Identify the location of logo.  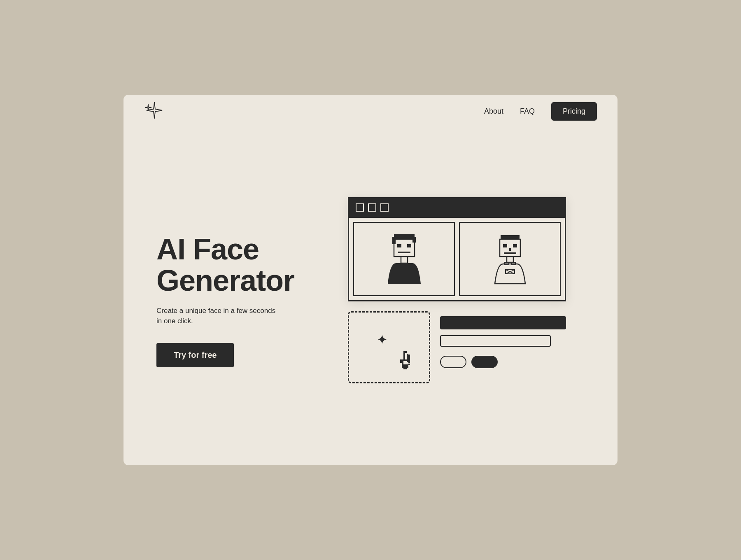
(154, 111).